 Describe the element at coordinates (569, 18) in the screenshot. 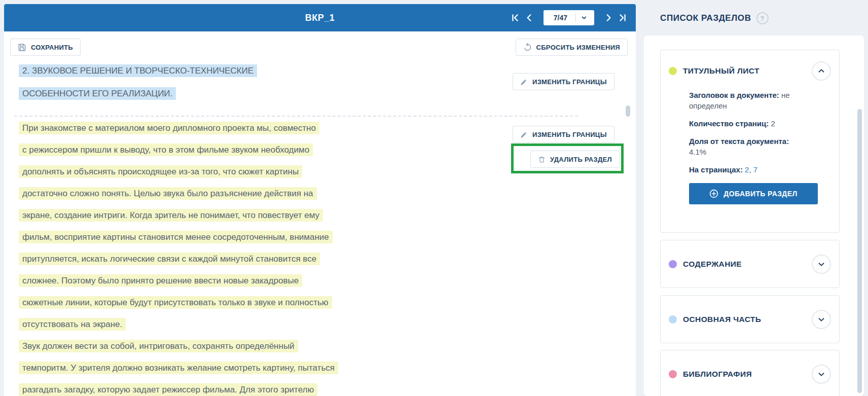

I see `page-navigator: 7/47` at that location.